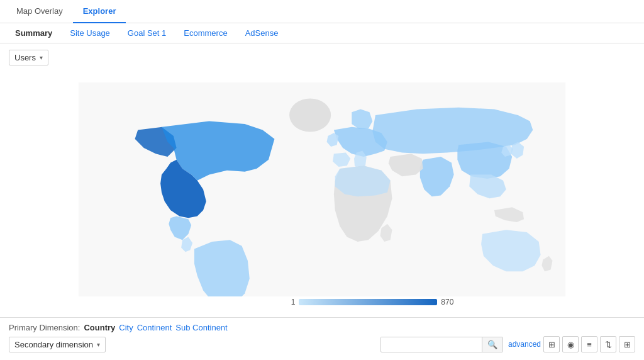 The width and height of the screenshot is (644, 360). I want to click on search-button: 🔍, so click(492, 345).